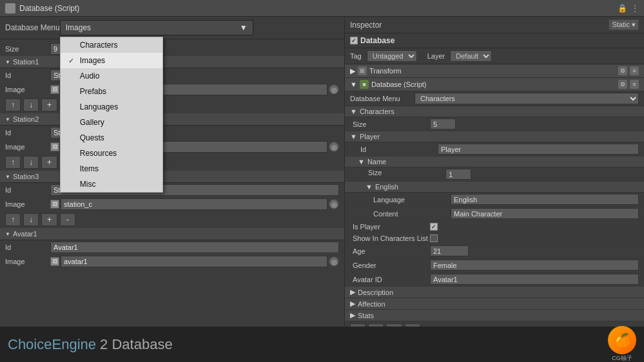  I want to click on db-menu-label-right: Database Menu, so click(382, 99).